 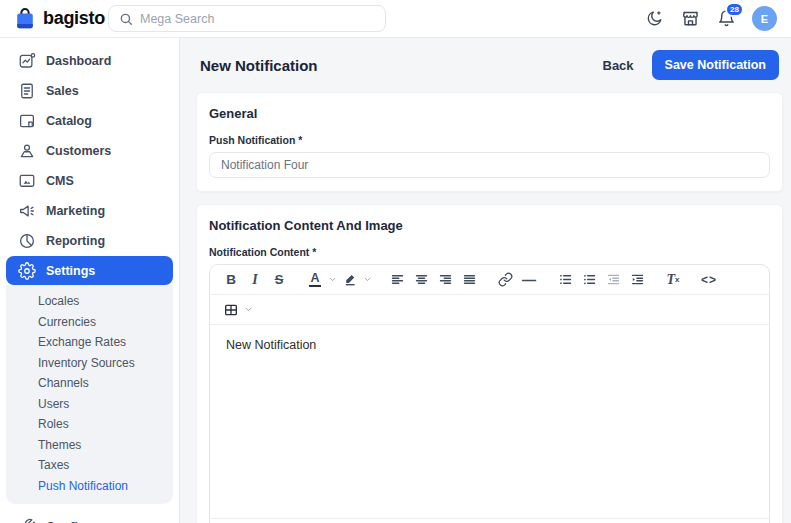 I want to click on submenu-item-channels: Channels, so click(x=90, y=384).